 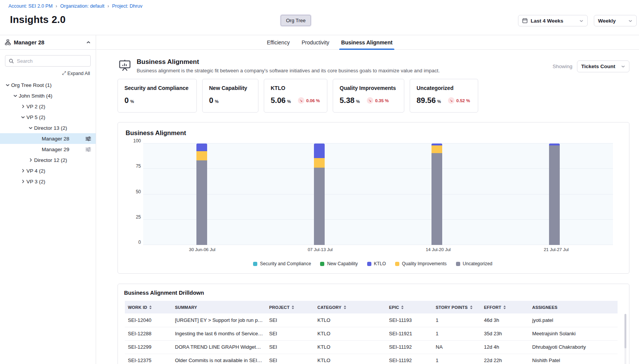 I want to click on column-label: SUMMARY, so click(x=186, y=307).